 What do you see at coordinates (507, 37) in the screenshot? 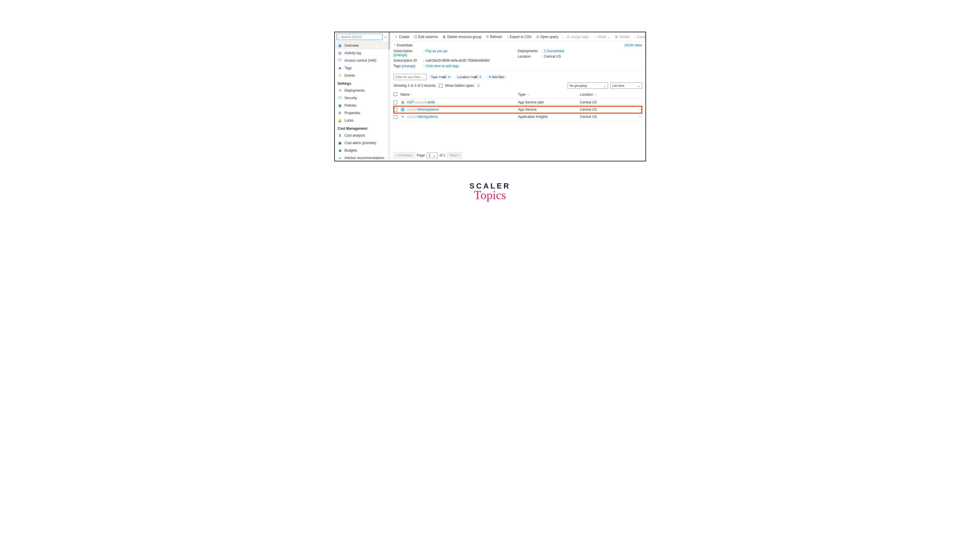
I see `download-icon: ↓` at bounding box center [507, 37].